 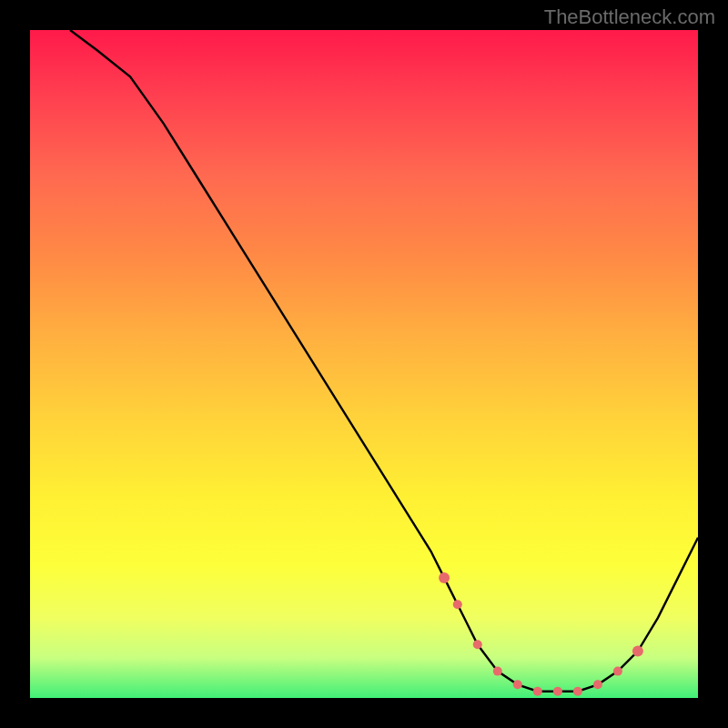 What do you see at coordinates (541, 634) in the screenshot?
I see `highlighted-range-markers` at bounding box center [541, 634].